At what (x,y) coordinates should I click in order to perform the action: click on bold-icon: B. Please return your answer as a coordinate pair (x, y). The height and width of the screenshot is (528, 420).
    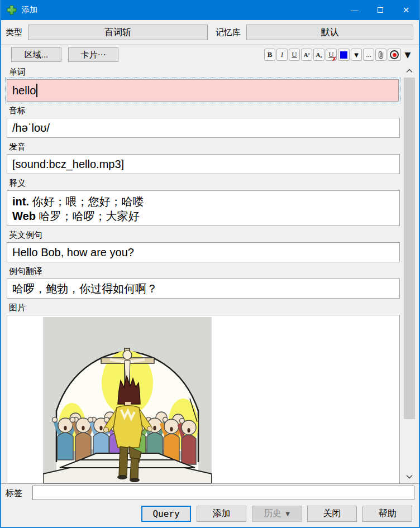
    Looking at the image, I should click on (270, 55).